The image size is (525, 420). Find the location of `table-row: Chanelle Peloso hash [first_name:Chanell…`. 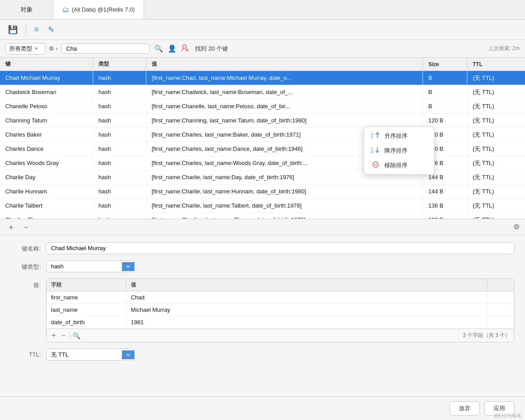

table-row: Chanelle Peloso hash [first_name:Chanell… is located at coordinates (262, 106).